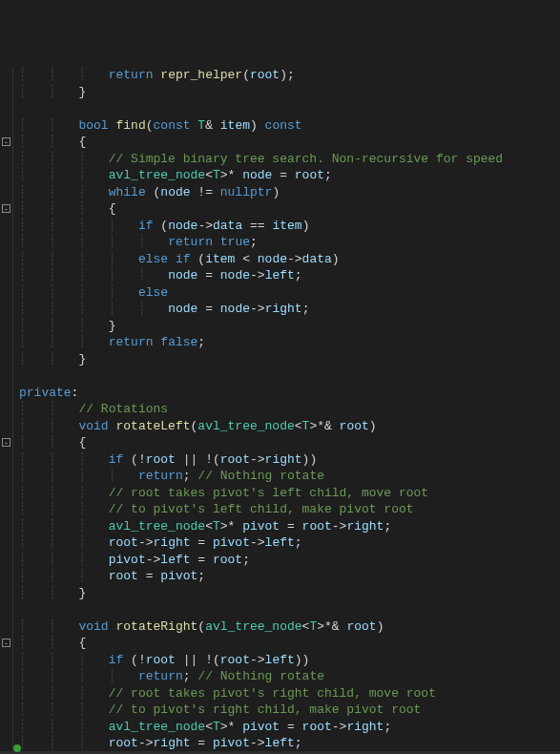 The image size is (560, 754). Describe the element at coordinates (290, 694) in the screenshot. I see `code-line: ┊ ┊ ┊ // root takes pivot's right child,…` at that location.